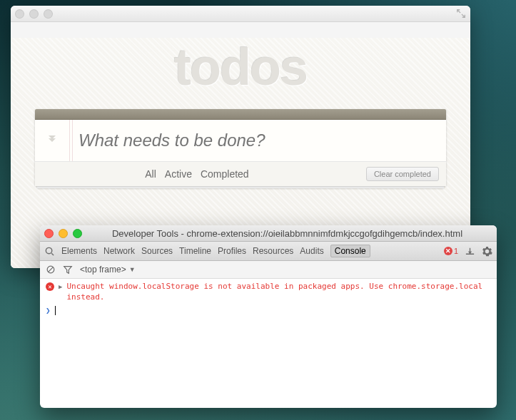  What do you see at coordinates (487, 251) in the screenshot?
I see `settings-gear-icon` at bounding box center [487, 251].